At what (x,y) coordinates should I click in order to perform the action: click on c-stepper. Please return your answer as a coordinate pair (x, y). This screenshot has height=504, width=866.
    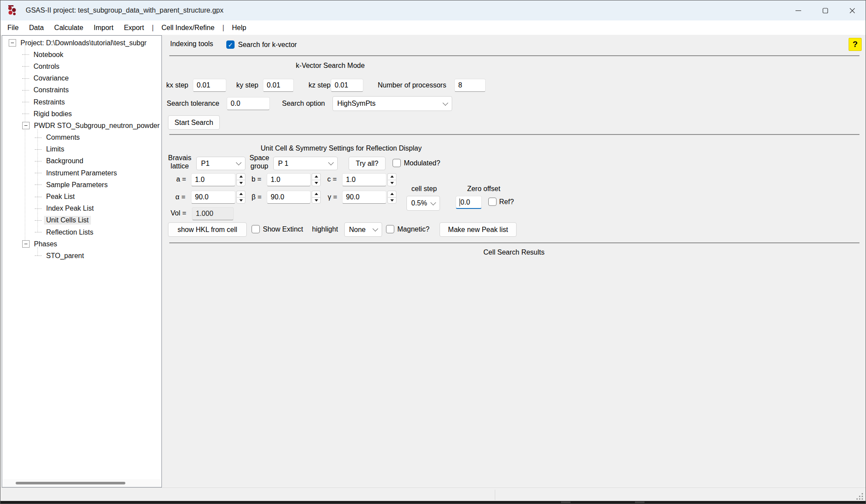
    Looking at the image, I should click on (392, 180).